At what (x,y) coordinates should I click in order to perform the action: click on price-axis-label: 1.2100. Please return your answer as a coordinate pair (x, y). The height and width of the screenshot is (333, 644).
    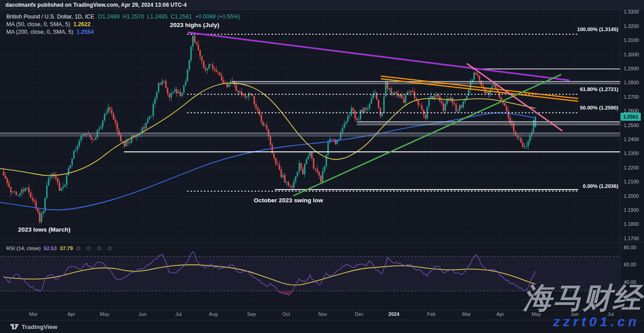
    Looking at the image, I should click on (631, 182).